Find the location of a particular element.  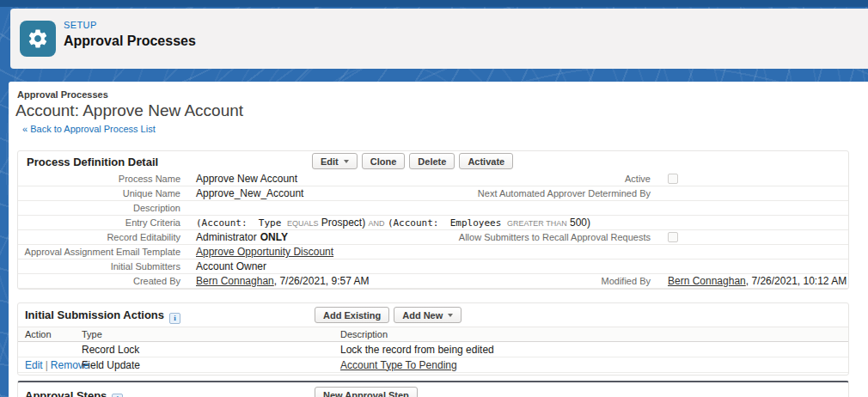

field-value-initial-submitters: Account Owner is located at coordinates (518, 266).